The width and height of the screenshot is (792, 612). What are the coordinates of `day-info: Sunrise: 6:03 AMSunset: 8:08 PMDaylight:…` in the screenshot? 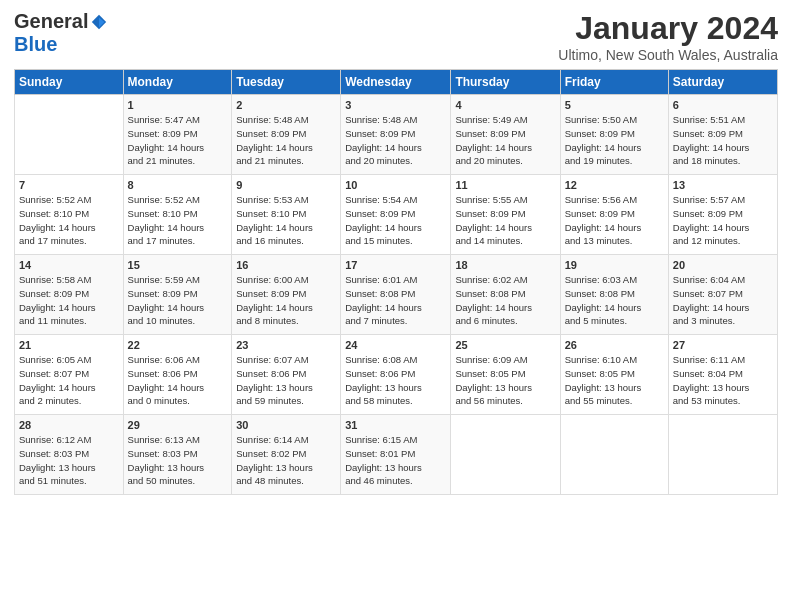 It's located at (614, 300).